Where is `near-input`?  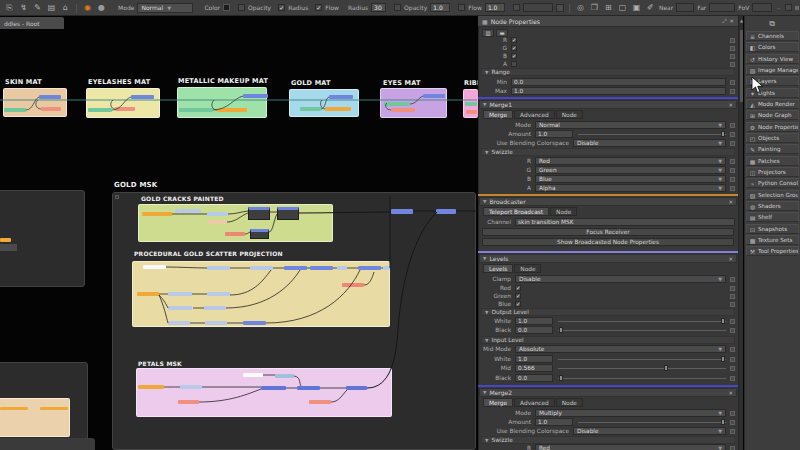 near-input is located at coordinates (685, 8).